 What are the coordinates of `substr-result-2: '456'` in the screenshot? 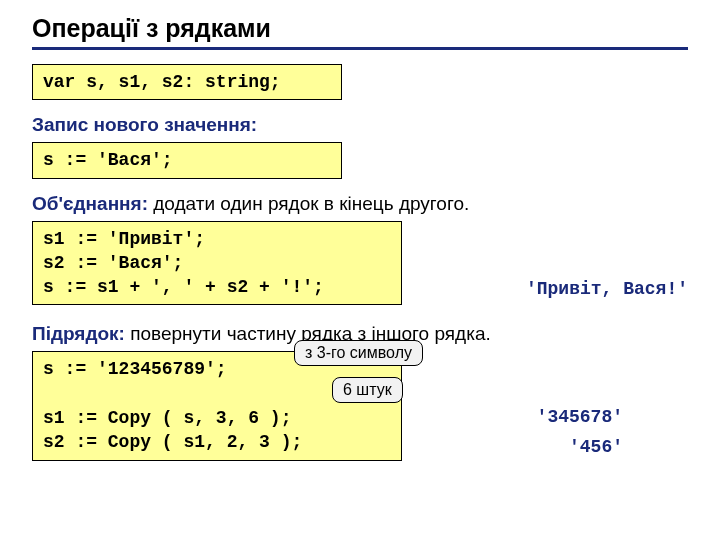 It's located at (596, 447).